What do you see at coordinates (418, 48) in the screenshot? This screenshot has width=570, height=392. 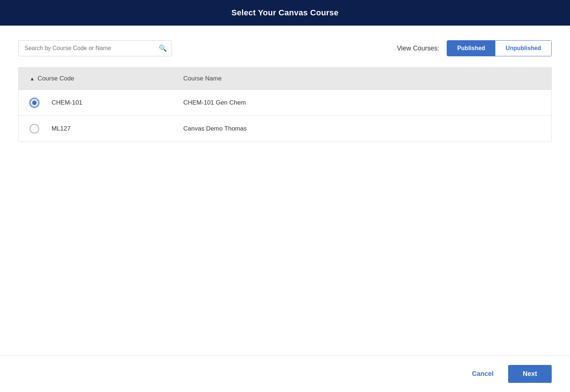 I see `view-courses-label: View Courses:` at bounding box center [418, 48].